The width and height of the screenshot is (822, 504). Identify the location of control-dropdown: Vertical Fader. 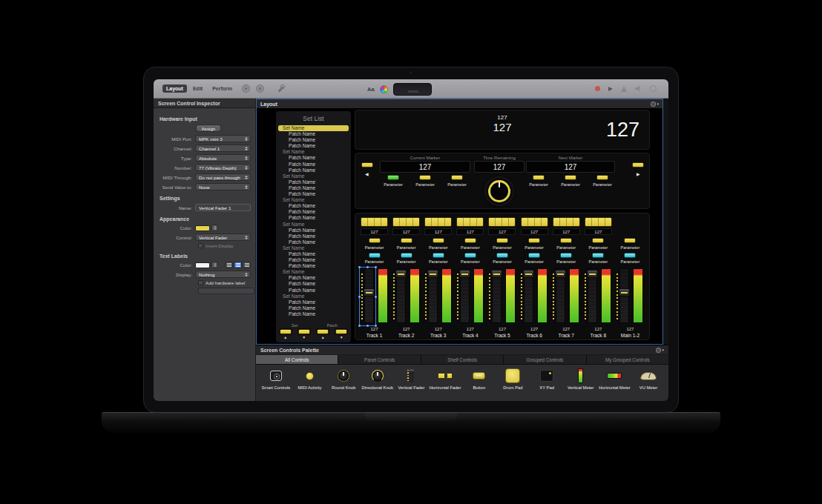
(223, 237).